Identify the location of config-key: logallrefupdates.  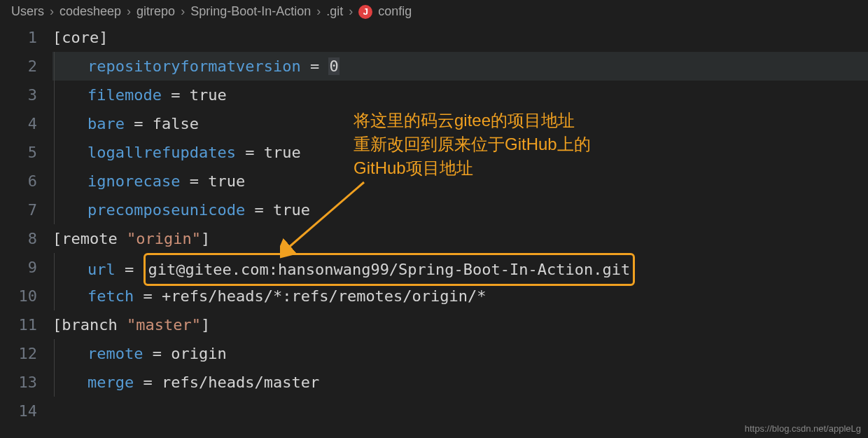
(162, 153).